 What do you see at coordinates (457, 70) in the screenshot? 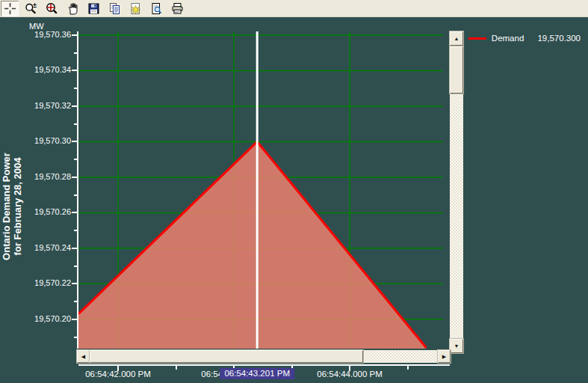
I see `vertical-scrollbar-thumb` at bounding box center [457, 70].